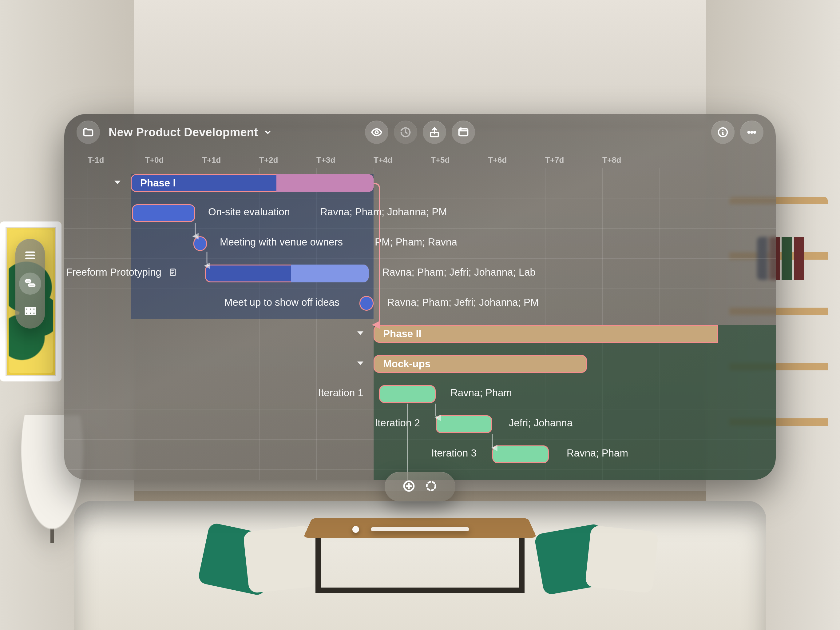 Image resolution: width=840 pixels, height=630 pixels. I want to click on project-title-dropdown: New Product Development, so click(191, 132).